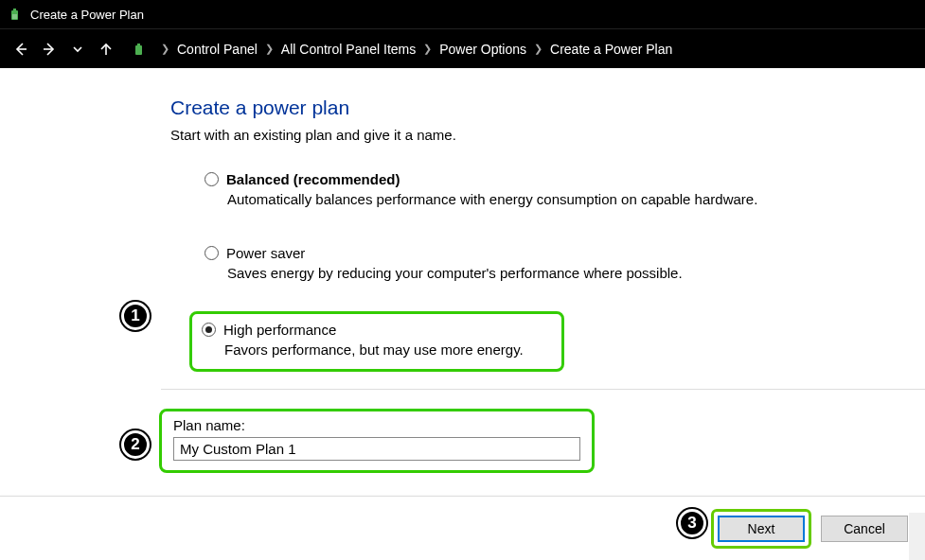 This screenshot has width=925, height=560. What do you see at coordinates (49, 49) in the screenshot?
I see `nav-forward-icon` at bounding box center [49, 49].